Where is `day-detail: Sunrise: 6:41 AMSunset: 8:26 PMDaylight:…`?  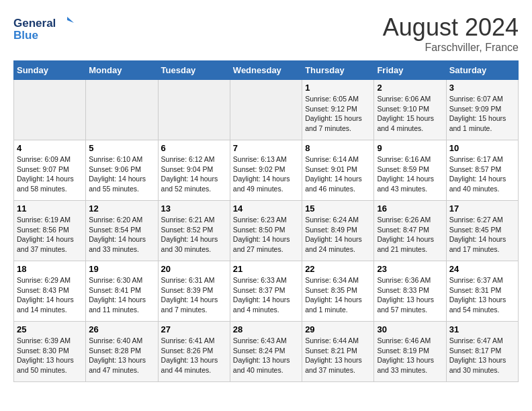
day-detail: Sunrise: 6:41 AMSunset: 8:26 PMDaylight:… is located at coordinates (194, 356).